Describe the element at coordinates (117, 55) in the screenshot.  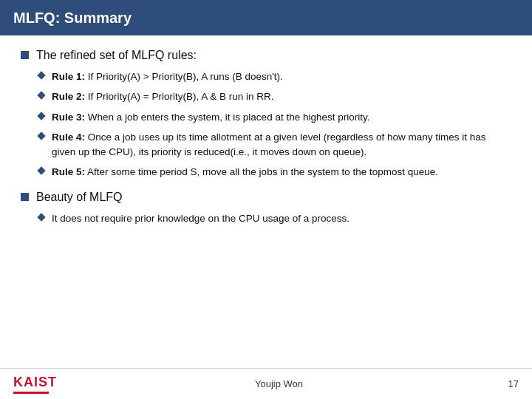
I see `section1-label: The refined set of MLFQ rules:` at that location.